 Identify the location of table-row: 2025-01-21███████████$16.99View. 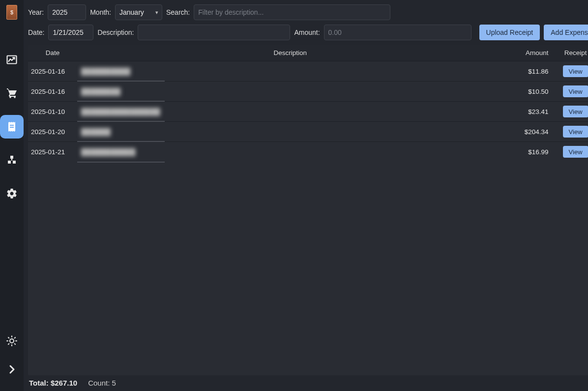
(308, 152).